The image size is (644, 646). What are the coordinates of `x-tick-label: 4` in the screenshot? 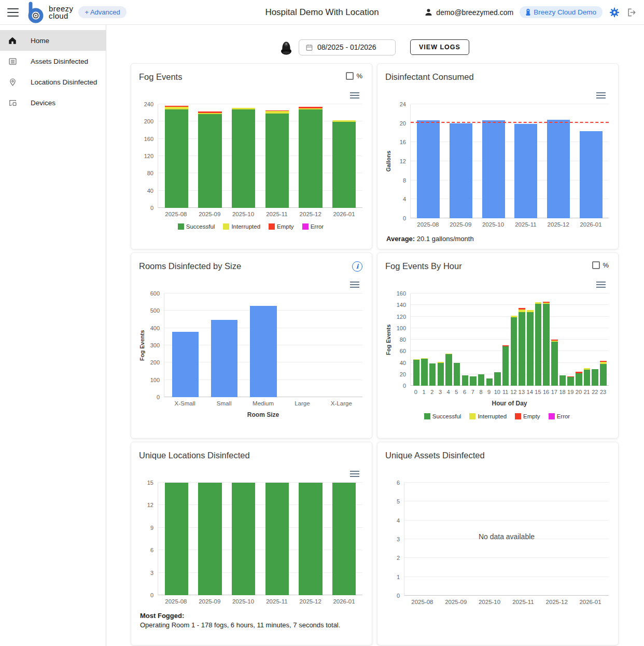 It's located at (449, 392).